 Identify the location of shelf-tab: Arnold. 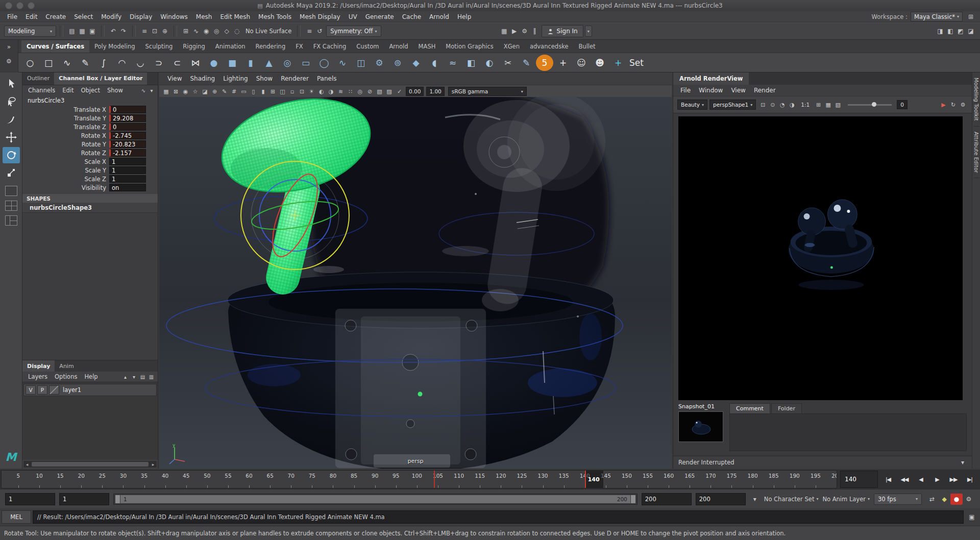
(398, 46).